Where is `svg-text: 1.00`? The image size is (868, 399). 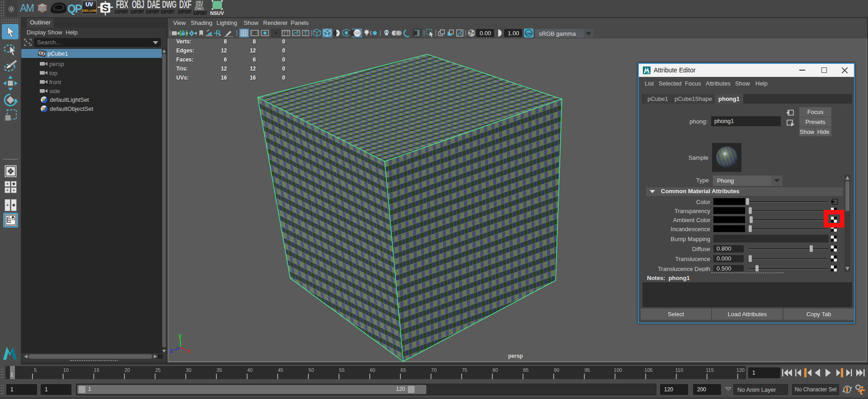
svg-text: 1.00 is located at coordinates (514, 33).